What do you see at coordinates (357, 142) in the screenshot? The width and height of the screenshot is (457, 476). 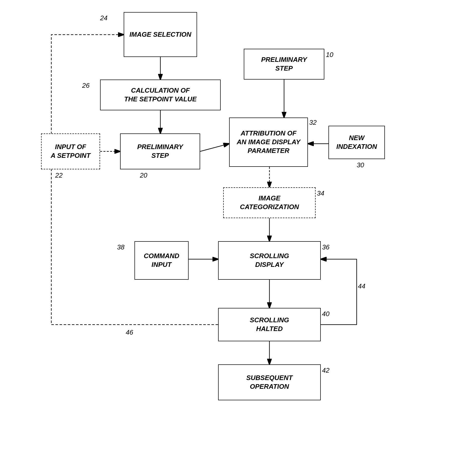 I see `new-indexation-box: NEWINDEXATION` at bounding box center [357, 142].